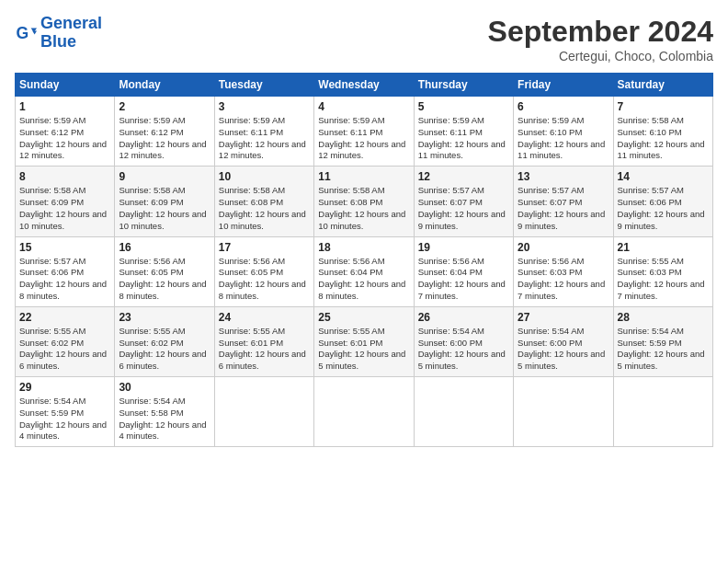 Image resolution: width=728 pixels, height=563 pixels. Describe the element at coordinates (364, 177) in the screenshot. I see `day-number: 11` at that location.